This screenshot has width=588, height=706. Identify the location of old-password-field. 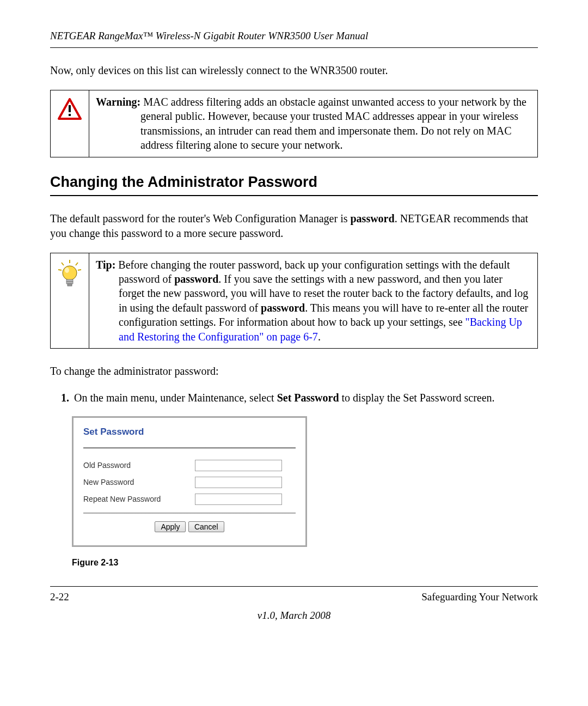
(238, 465).